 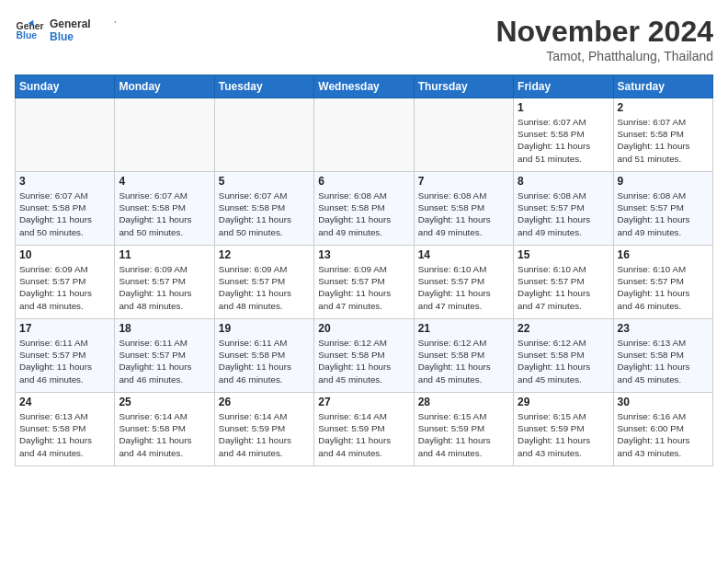 I want to click on day-number: 10, so click(x=64, y=255).